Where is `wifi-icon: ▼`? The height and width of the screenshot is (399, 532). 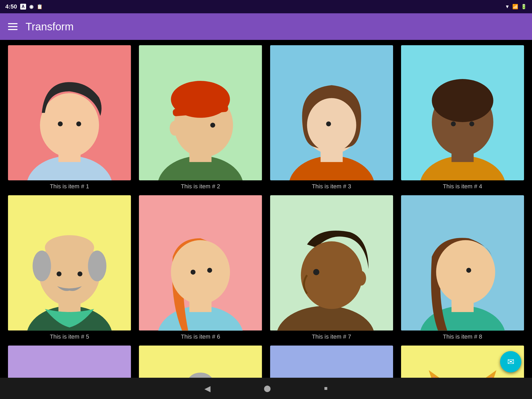 wifi-icon: ▼ is located at coordinates (507, 7).